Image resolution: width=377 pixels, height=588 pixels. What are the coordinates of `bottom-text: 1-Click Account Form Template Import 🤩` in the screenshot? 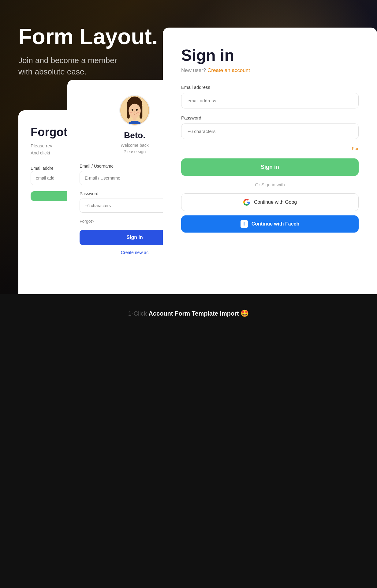 It's located at (188, 313).